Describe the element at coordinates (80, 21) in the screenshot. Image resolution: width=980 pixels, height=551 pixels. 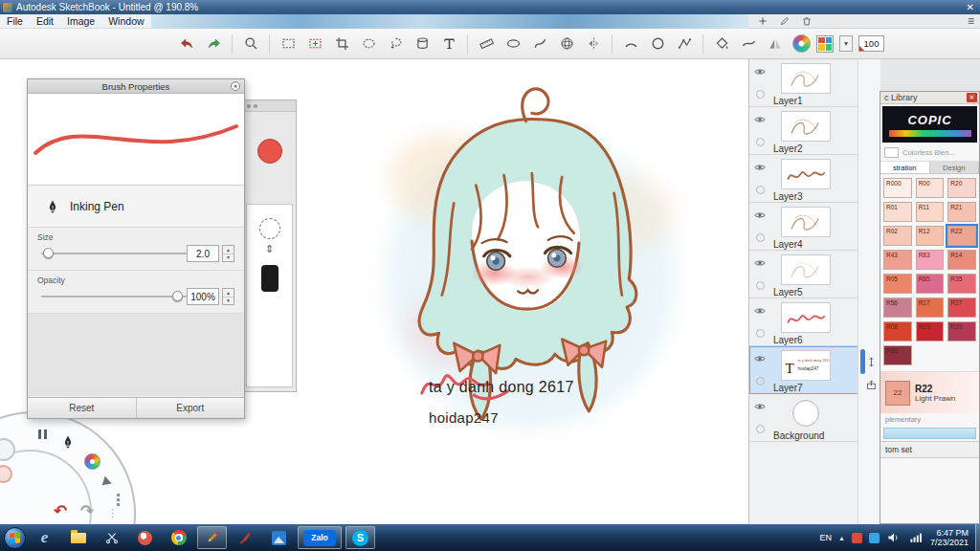
I see `menu-image: Image` at that location.